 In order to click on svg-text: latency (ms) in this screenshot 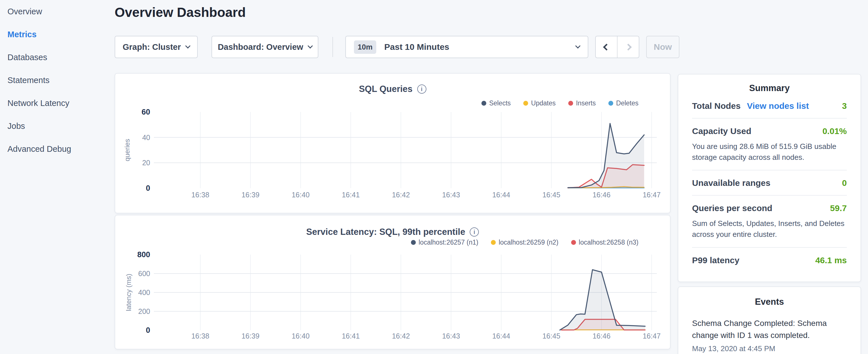, I will do `click(129, 292)`.